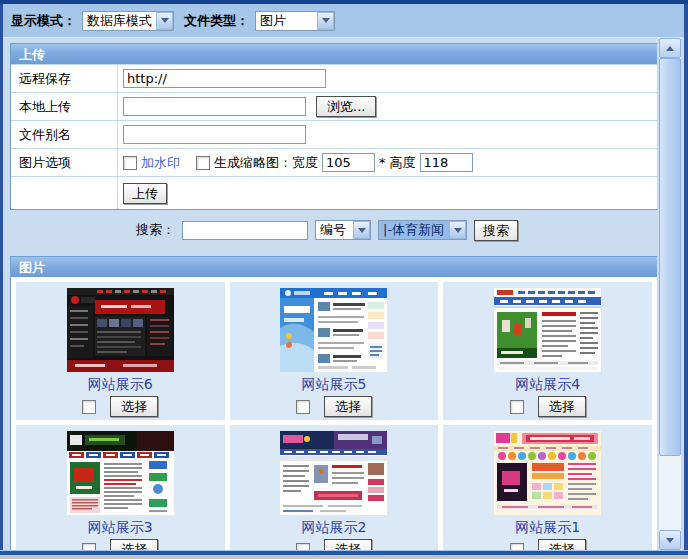  What do you see at coordinates (64, 78) in the screenshot?
I see `remote-save-label: 远程保存` at bounding box center [64, 78].